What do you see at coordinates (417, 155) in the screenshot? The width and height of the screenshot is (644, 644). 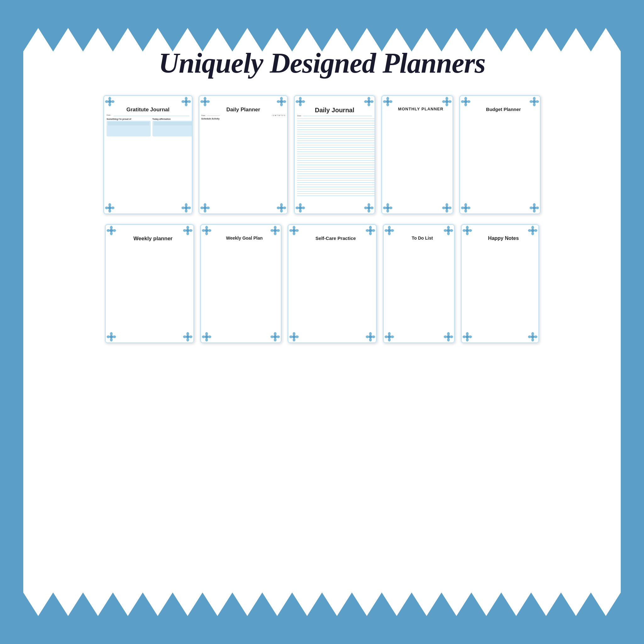 I see `monthly-planner-card: MONTHLY PLANNER Month : 16 17 18 19 20` at bounding box center [417, 155].